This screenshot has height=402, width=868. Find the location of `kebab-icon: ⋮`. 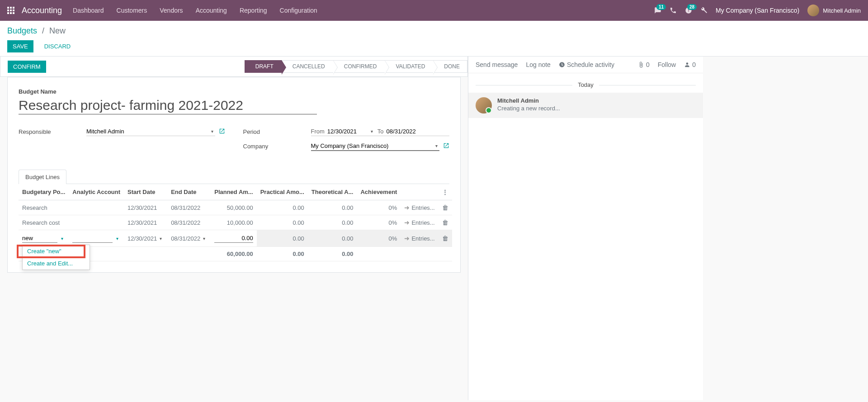

kebab-icon: ⋮ is located at coordinates (445, 192).